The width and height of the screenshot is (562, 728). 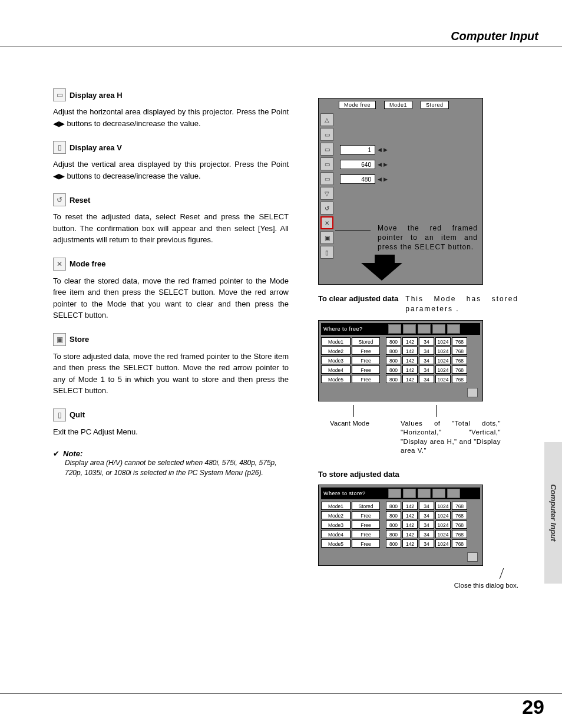 What do you see at coordinates (554, 513) in the screenshot?
I see `side-tab-label: Computer Input` at bounding box center [554, 513].